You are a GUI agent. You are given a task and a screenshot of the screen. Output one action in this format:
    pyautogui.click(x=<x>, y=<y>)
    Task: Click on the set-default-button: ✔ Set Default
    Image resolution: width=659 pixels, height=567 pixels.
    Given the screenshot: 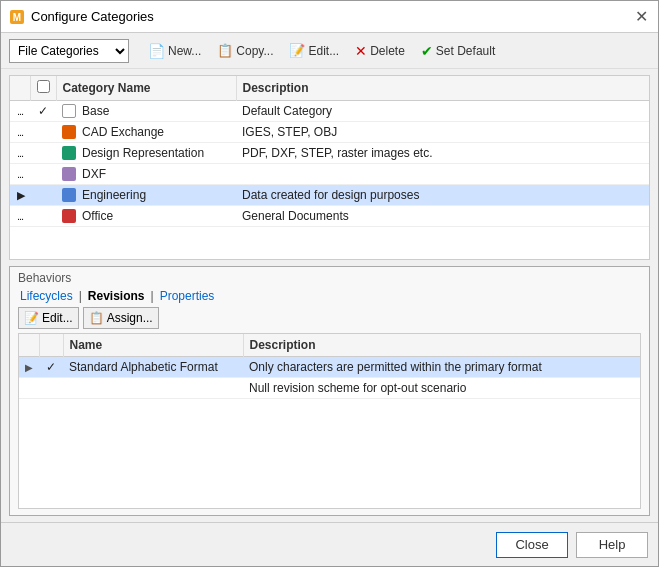 What is the action you would take?
    pyautogui.click(x=458, y=51)
    